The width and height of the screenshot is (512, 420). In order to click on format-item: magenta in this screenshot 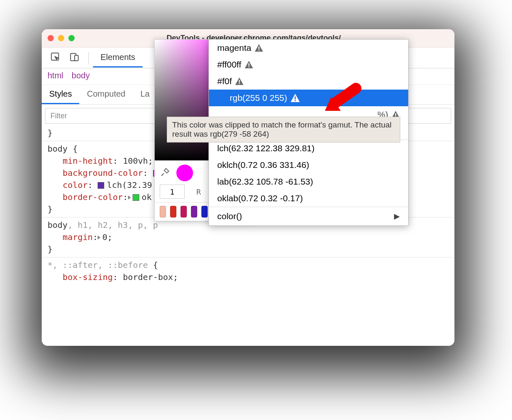, I will do `click(309, 48)`.